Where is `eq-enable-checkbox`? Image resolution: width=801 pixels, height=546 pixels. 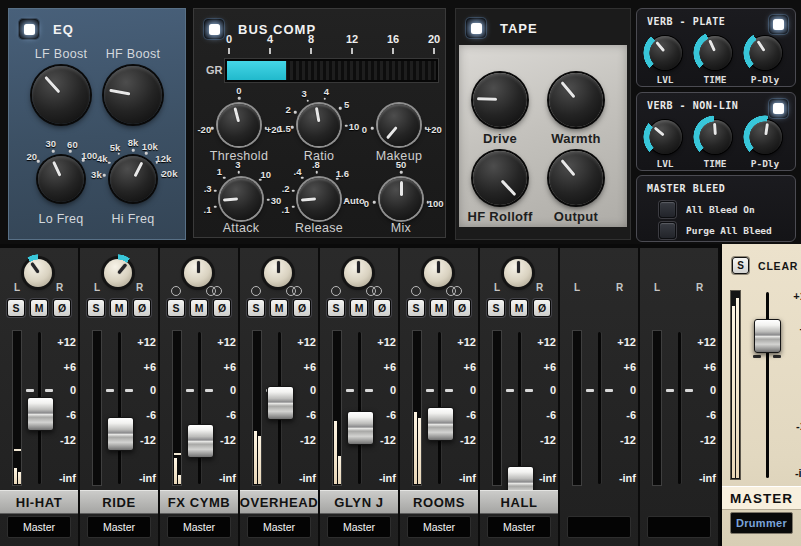 eq-enable-checkbox is located at coordinates (29, 29).